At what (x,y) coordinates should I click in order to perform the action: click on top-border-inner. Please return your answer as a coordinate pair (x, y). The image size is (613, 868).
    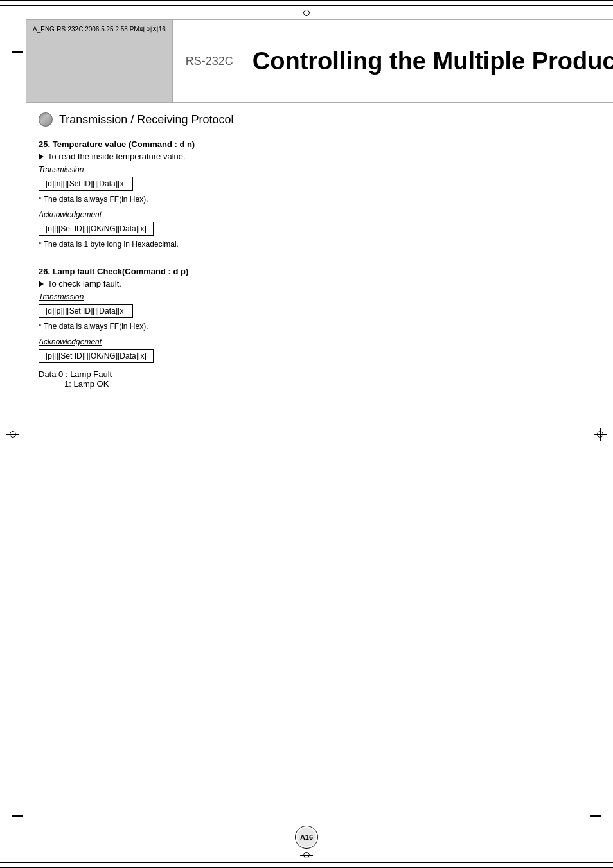
    Looking at the image, I should click on (306, 5).